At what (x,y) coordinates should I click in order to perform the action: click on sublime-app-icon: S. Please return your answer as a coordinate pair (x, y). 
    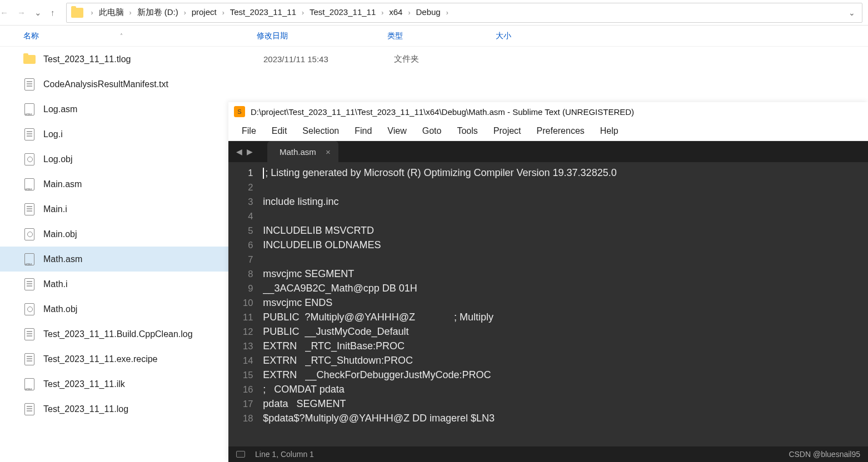
    Looking at the image, I should click on (240, 112).